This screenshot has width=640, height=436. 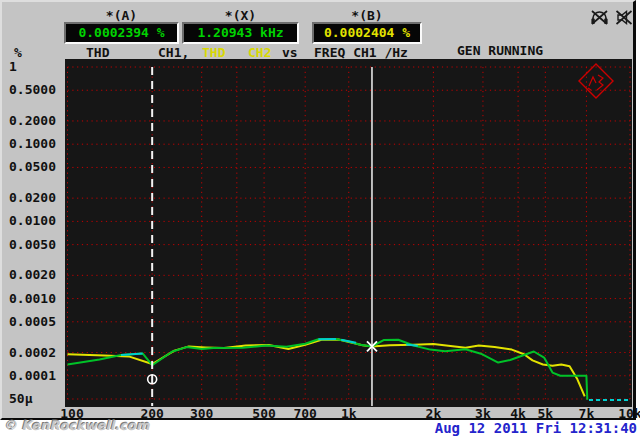 I want to click on y-tick-label: 0.5000, so click(x=32, y=90).